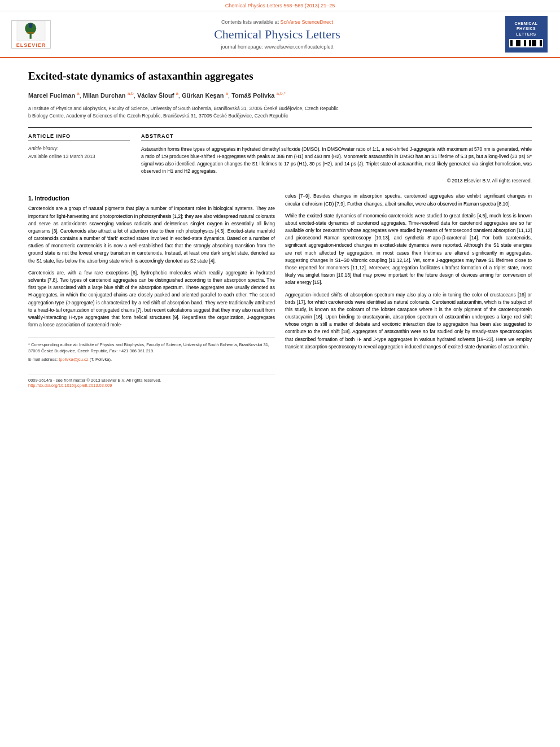 The image size is (560, 747). Describe the element at coordinates (336, 181) in the screenshot. I see `abstract-copyright: © 2013 Elsevier B.V. All rights reserved…` at that location.